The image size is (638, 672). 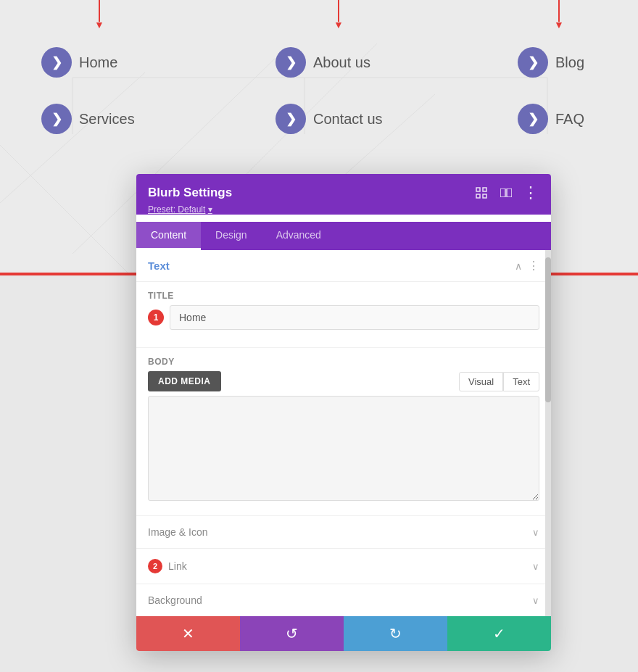 I want to click on link-chevron: ∨, so click(x=536, y=567).